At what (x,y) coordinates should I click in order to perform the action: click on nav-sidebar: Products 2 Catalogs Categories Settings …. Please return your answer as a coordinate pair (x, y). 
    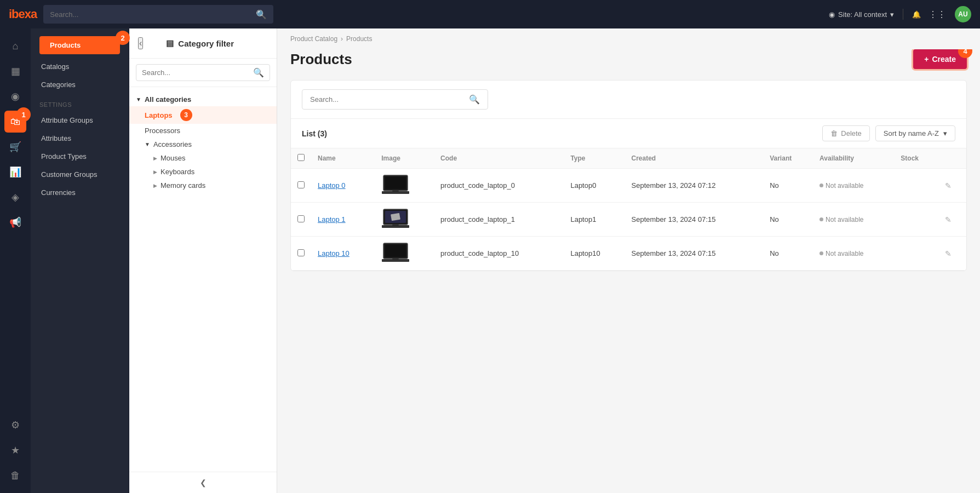
    Looking at the image, I should click on (80, 261).